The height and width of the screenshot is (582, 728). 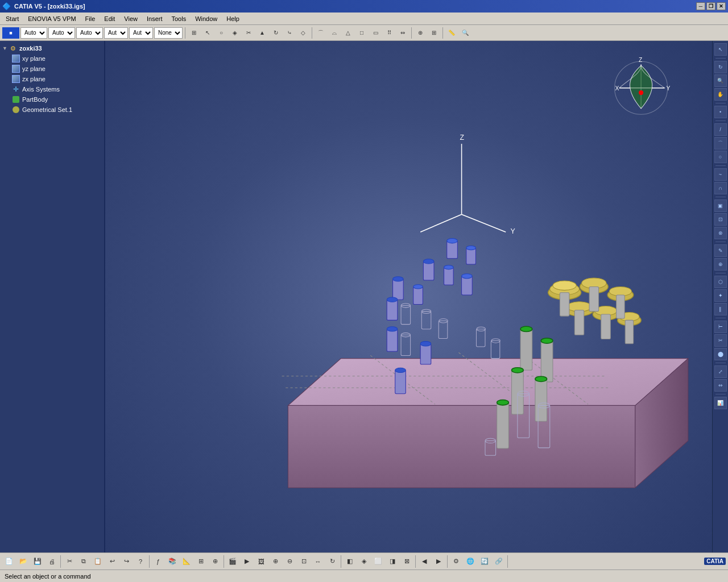 What do you see at coordinates (52, 59) in the screenshot?
I see `tree-xy-plane: xy plane` at bounding box center [52, 59].